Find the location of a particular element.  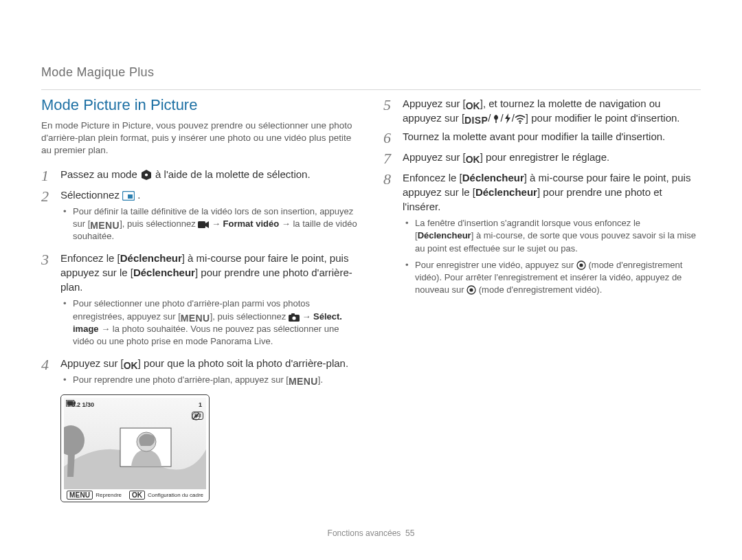

preview-screen is located at coordinates (135, 444).